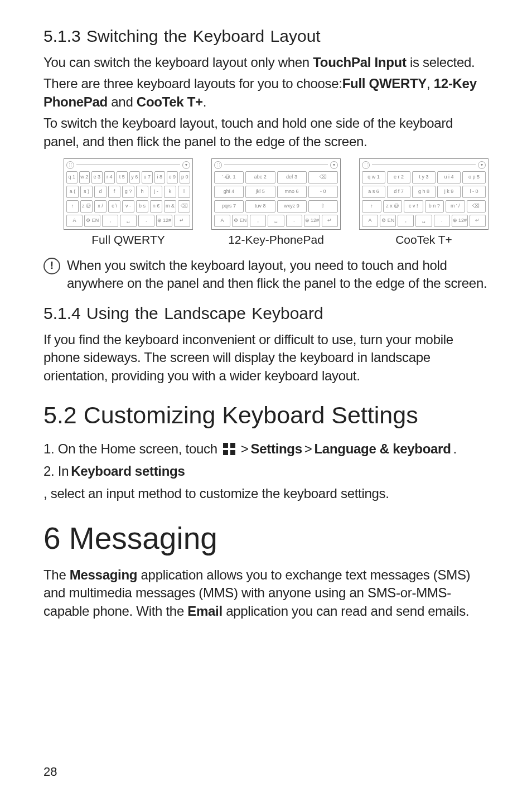 The height and width of the screenshot is (797, 532). What do you see at coordinates (374, 177) in the screenshot?
I see `keyboard-key: q w 1` at bounding box center [374, 177].